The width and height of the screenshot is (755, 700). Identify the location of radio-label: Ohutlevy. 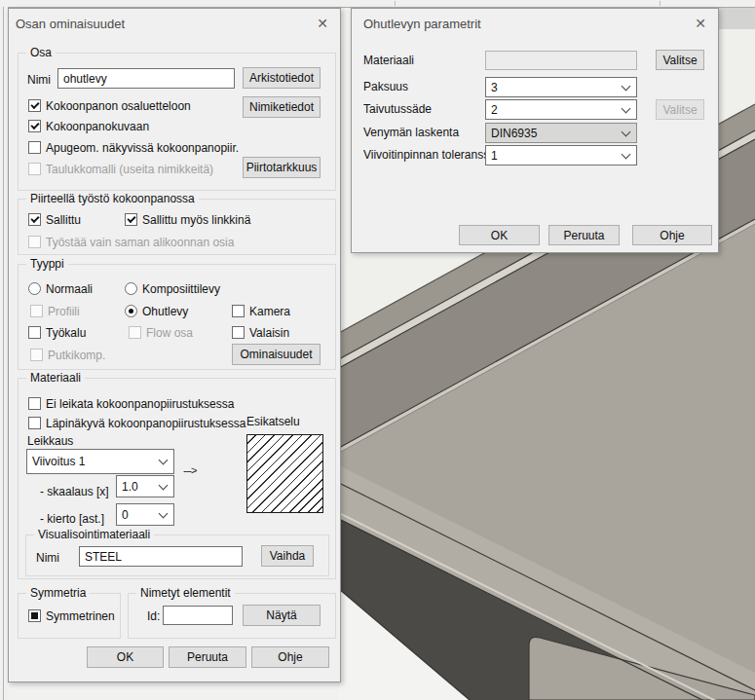
(166, 312).